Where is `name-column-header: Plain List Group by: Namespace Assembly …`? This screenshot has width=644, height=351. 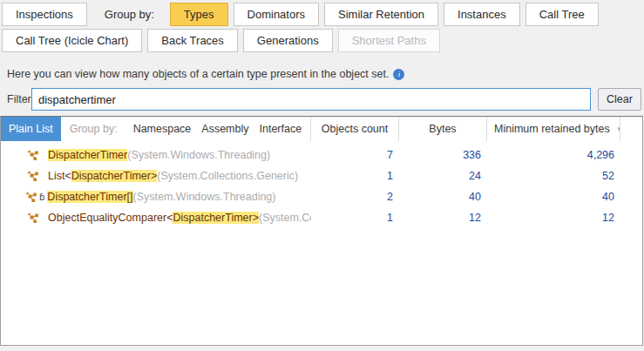 name-column-header: Plain List Group by: Namespace Assembly … is located at coordinates (156, 129).